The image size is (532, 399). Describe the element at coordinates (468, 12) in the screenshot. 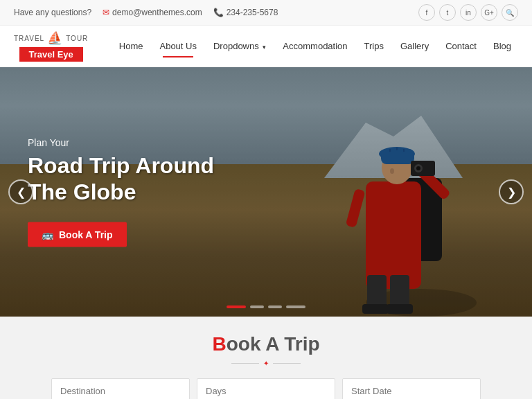

I see `linkedin-icon: in` at that location.